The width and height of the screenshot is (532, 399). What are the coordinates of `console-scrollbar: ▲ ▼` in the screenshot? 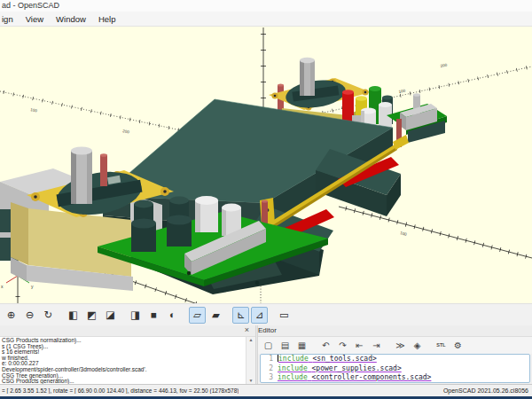 It's located at (250, 360).